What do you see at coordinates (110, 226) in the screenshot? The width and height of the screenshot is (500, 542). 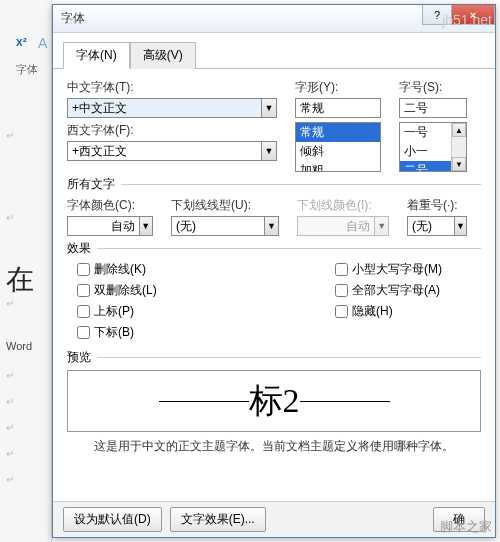 I see `font-color-combo: ▼` at bounding box center [110, 226].